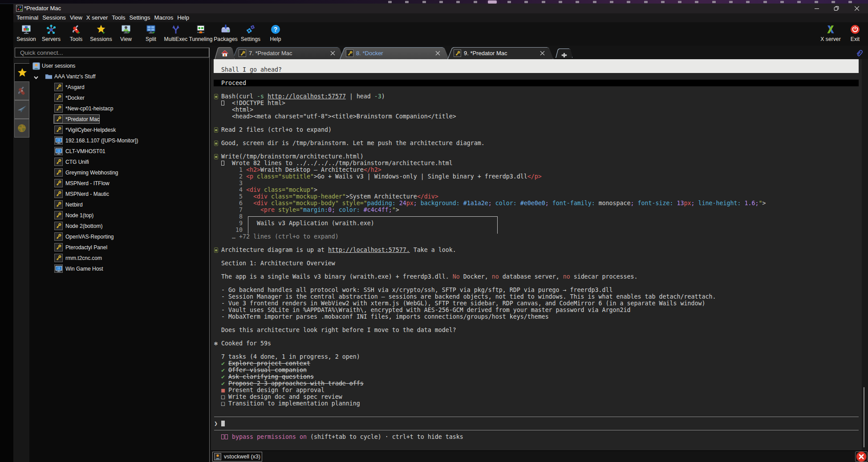  What do you see at coordinates (119, 151) in the screenshot?
I see `tree-item-clt-vmhost01: CLT-VMHOST01` at bounding box center [119, 151].